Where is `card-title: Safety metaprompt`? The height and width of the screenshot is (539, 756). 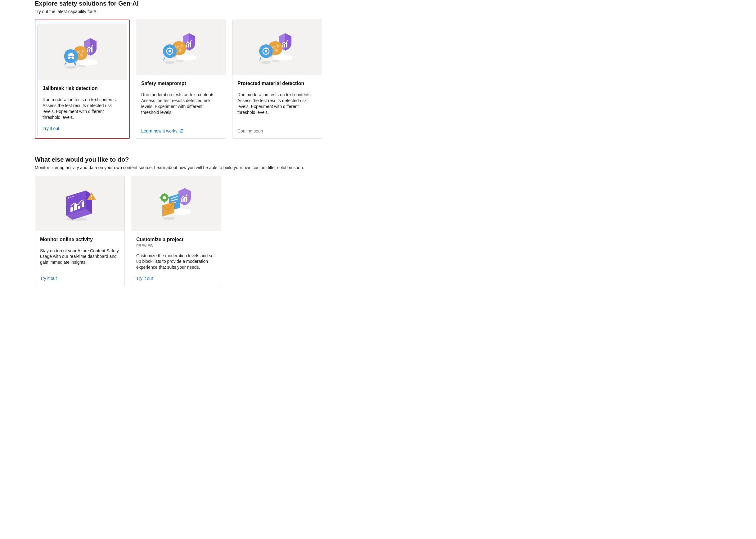
card-title: Safety metaprompt is located at coordinates (181, 84).